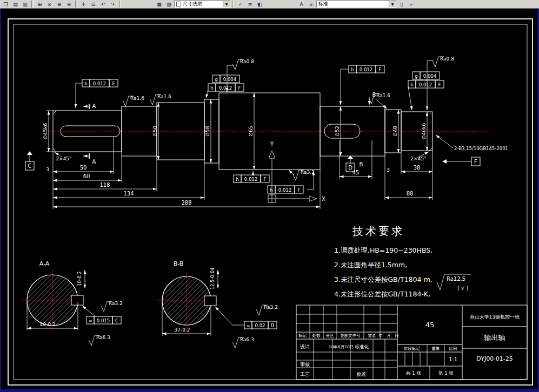 Image resolution: width=539 pixels, height=392 pixels. I want to click on scale-label: 比例, so click(453, 349).